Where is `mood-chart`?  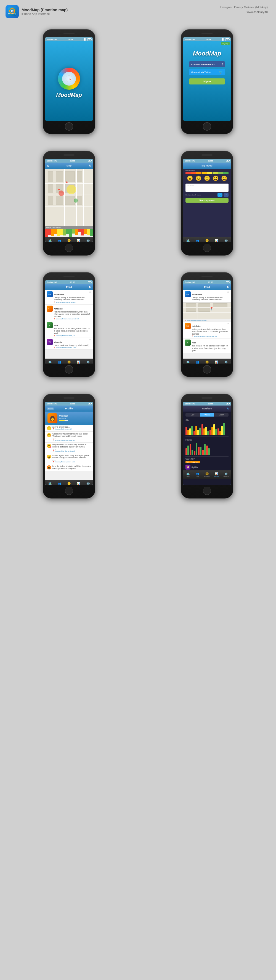 mood-chart is located at coordinates (69, 233).